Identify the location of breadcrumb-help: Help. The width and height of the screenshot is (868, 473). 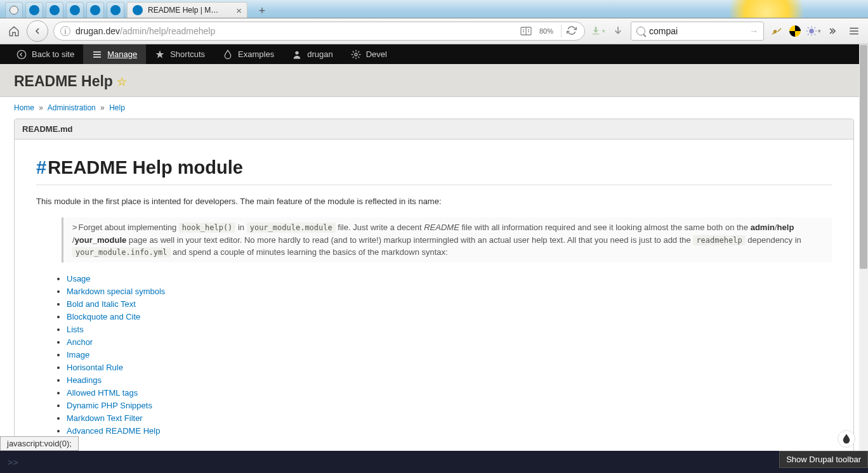
(117, 108).